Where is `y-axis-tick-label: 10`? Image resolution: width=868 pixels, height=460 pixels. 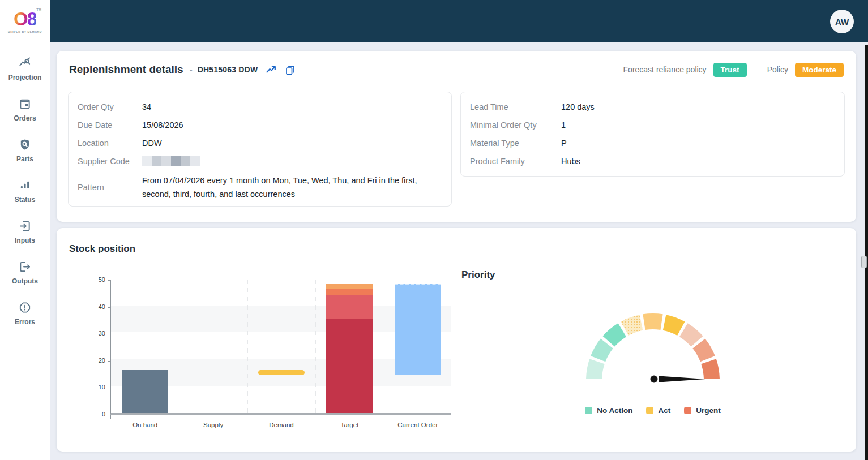 y-axis-tick-label: 10 is located at coordinates (96, 387).